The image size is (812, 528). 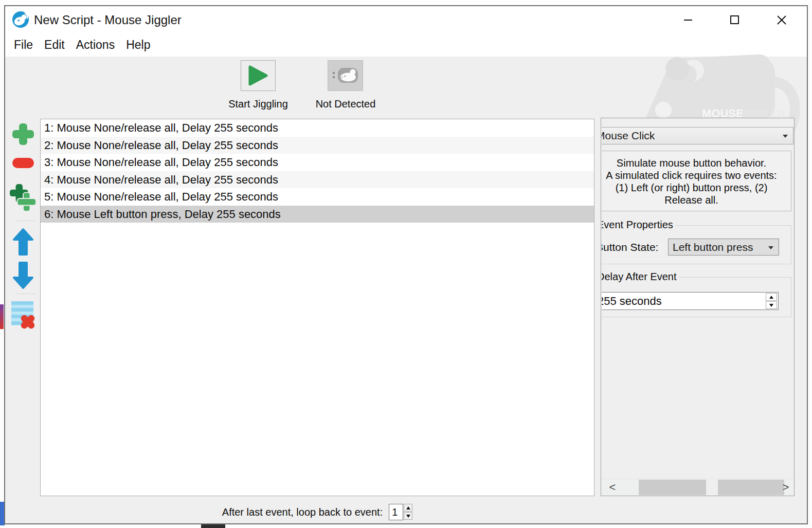 I want to click on list-item: 4: Mouse None/release all, Delay 255 sec…, so click(x=317, y=180).